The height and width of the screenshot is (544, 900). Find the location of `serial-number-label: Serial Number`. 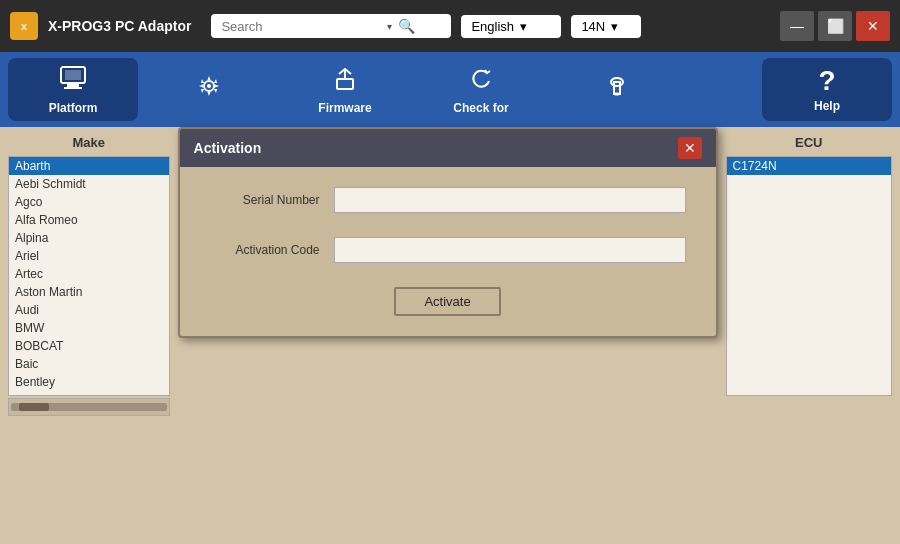

serial-number-label: Serial Number is located at coordinates (265, 200).